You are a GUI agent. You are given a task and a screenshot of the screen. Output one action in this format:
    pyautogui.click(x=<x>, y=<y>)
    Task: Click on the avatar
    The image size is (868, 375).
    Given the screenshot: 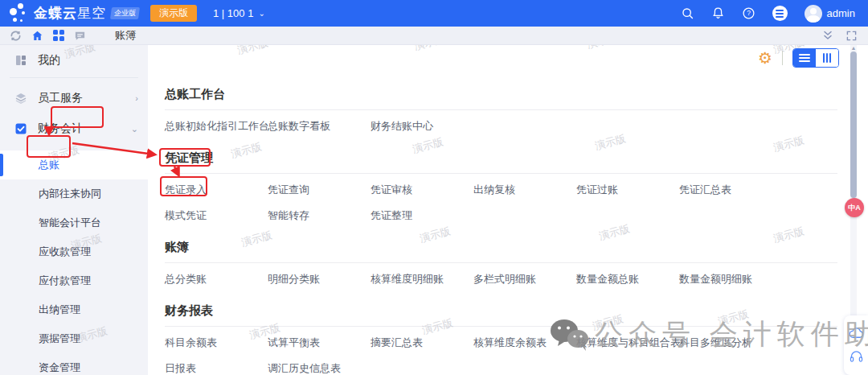 What is the action you would take?
    pyautogui.click(x=813, y=14)
    